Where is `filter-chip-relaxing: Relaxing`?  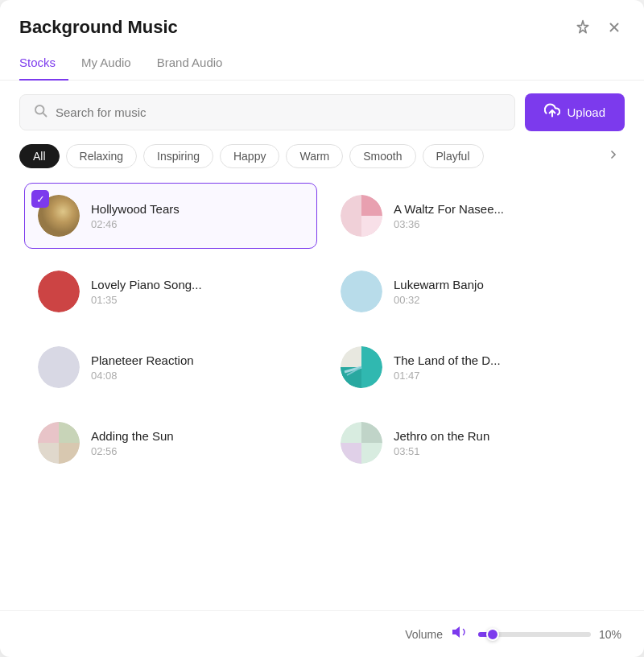
filter-chip-relaxing: Relaxing is located at coordinates (101, 156).